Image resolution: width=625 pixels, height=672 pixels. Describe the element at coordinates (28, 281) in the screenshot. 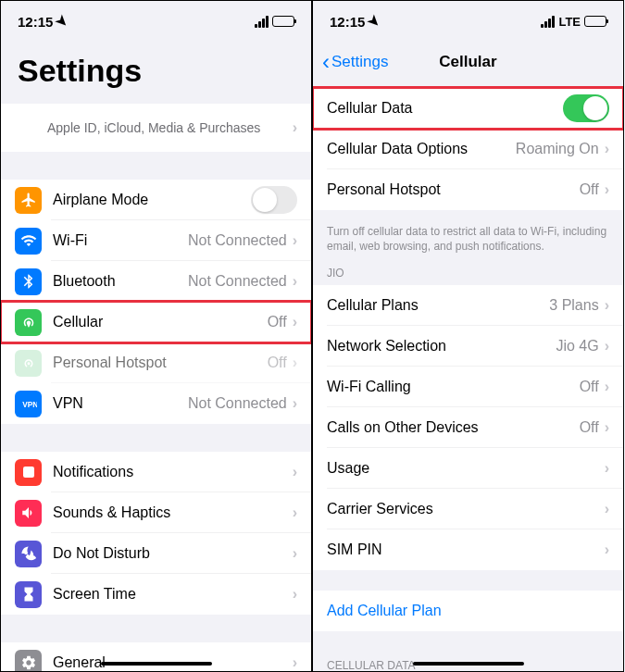

I see `bluetooth-icon` at that location.